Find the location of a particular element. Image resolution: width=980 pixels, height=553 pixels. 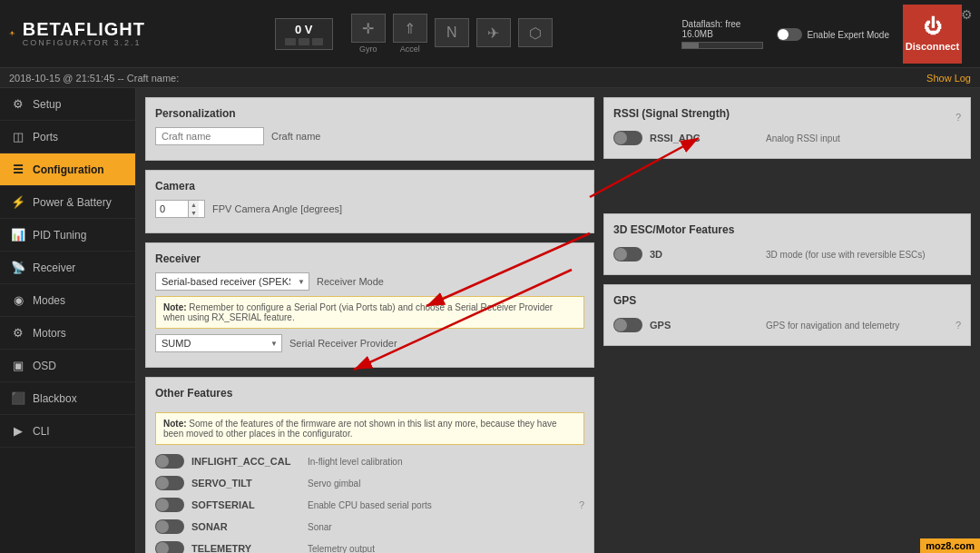

sidebar-item-power-label: Power & Battery is located at coordinates (73, 202).